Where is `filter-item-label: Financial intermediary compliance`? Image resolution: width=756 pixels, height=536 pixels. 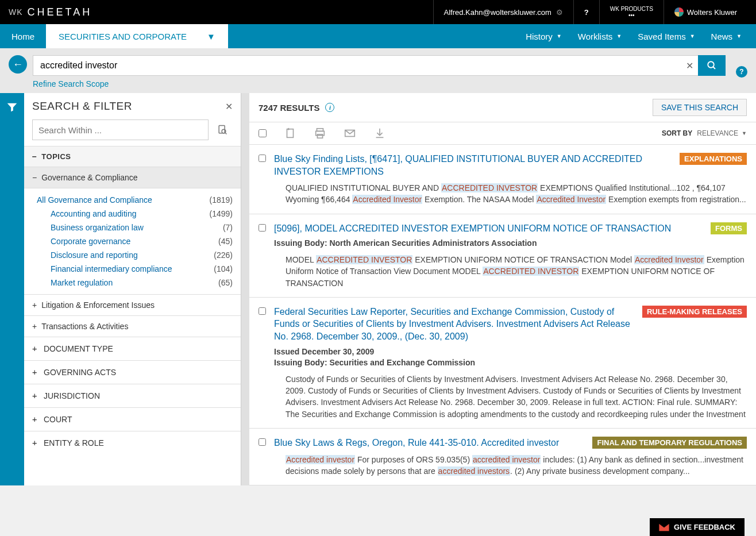 filter-item-label: Financial intermediary compliance is located at coordinates (111, 269).